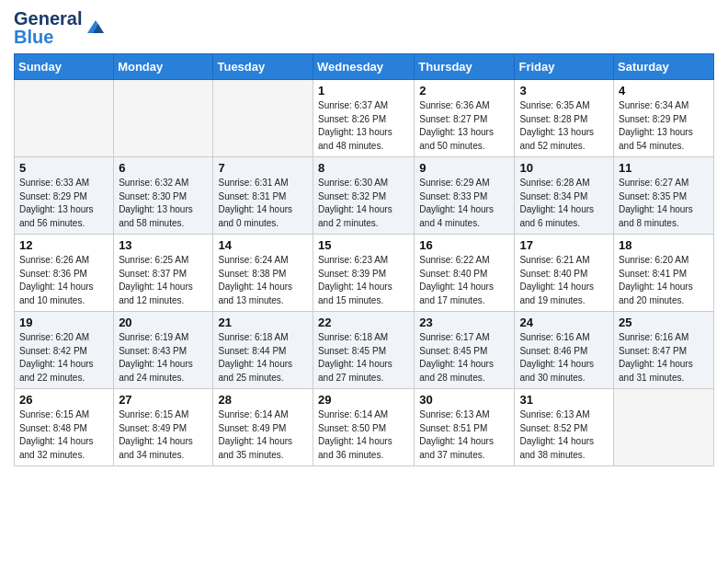  I want to click on calendar-cell: 13Sunrise: 6:25 AMSunset: 8:37 PMDayligh…, so click(164, 273).